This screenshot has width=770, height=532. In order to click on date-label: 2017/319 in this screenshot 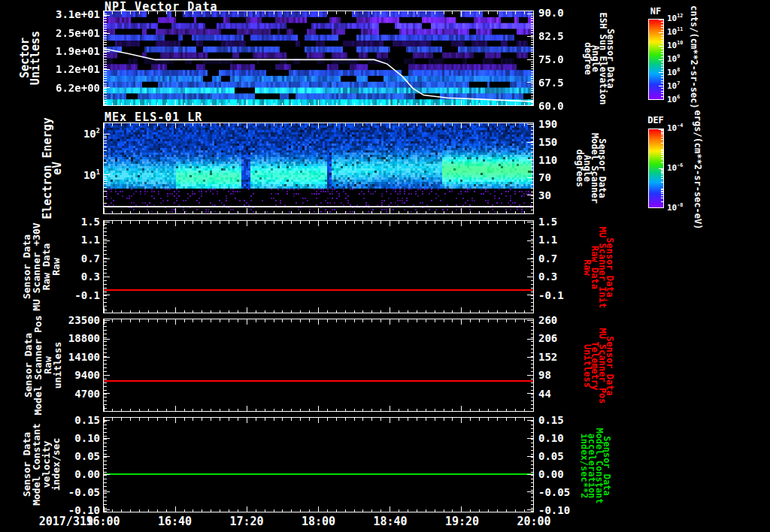, I will do `click(53, 521)`.